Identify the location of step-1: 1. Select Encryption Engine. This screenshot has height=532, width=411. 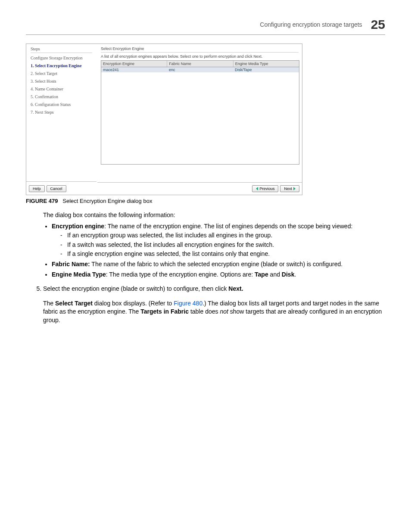
(61, 65).